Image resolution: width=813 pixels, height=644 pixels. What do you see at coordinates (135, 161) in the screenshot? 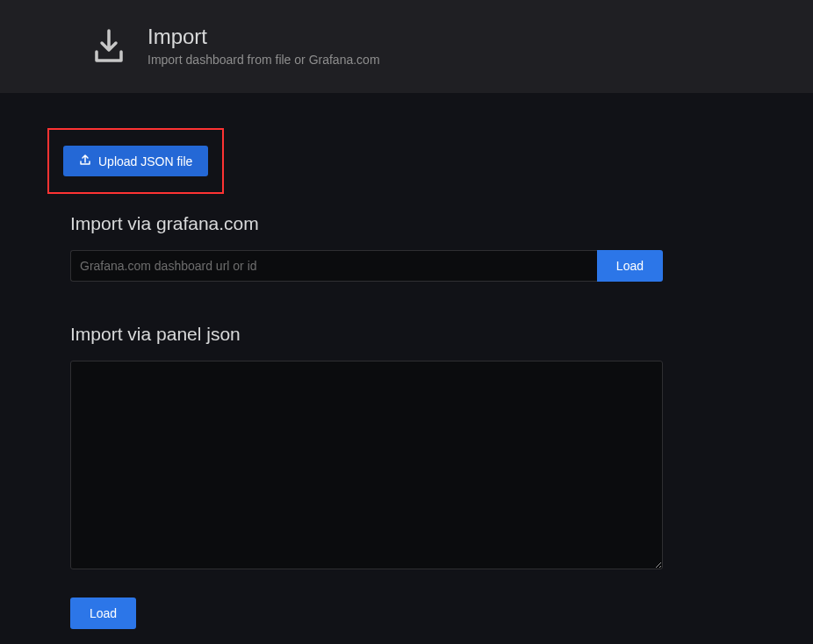
I see `upload-json-button: Upload JSON file` at bounding box center [135, 161].